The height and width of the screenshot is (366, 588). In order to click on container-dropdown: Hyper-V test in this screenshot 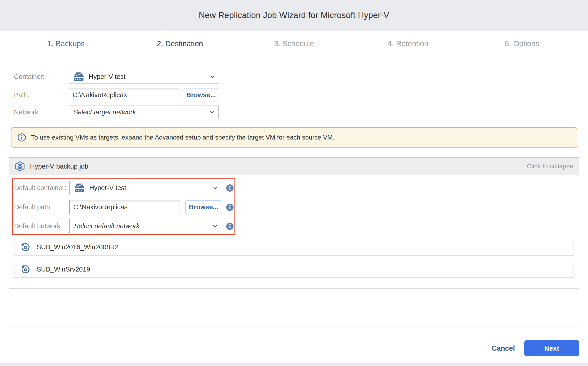, I will do `click(144, 77)`.